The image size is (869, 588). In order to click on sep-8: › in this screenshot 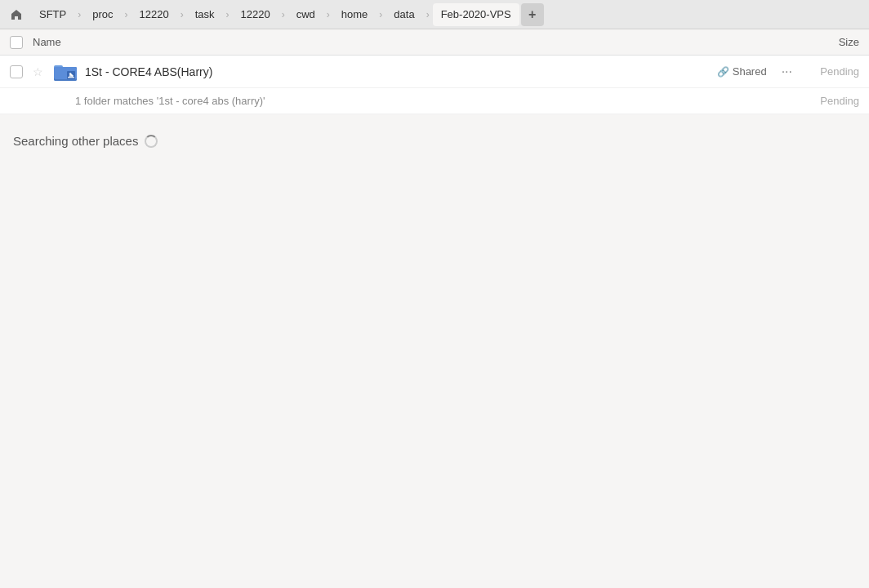, I will do `click(428, 15)`.